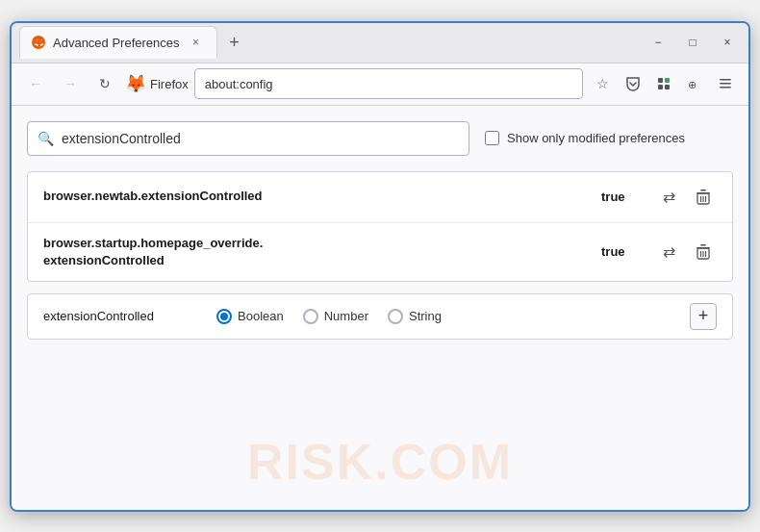 This screenshot has width=760, height=532. Describe the element at coordinates (664, 84) in the screenshot. I see `nav-icons: ☆ ⊕` at that location.